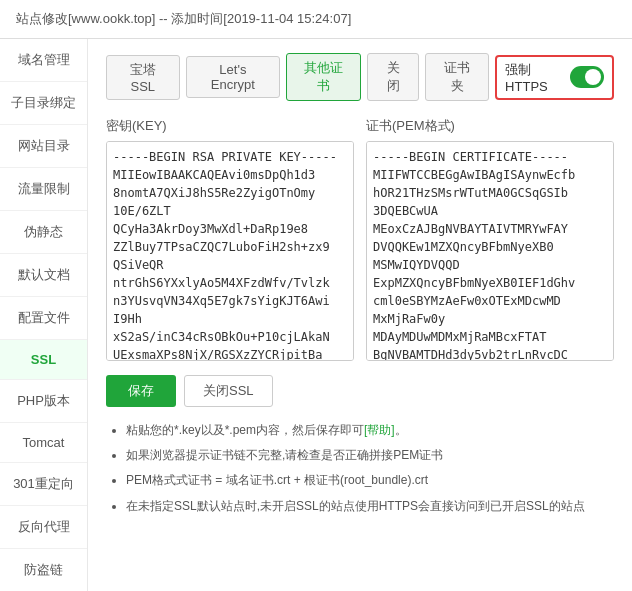 Image resolution: width=632 pixels, height=591 pixels. I want to click on sidebar-item-hotlink-prot: 防盗链, so click(44, 570).